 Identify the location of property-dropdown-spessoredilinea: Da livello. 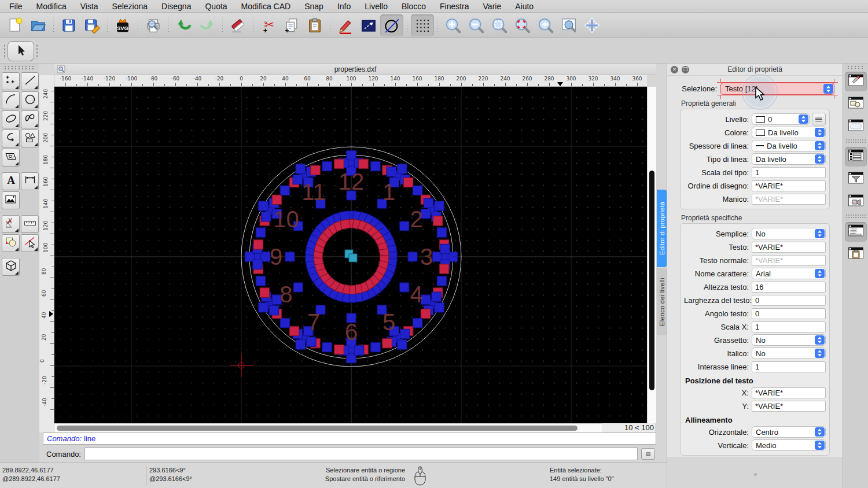
(789, 146).